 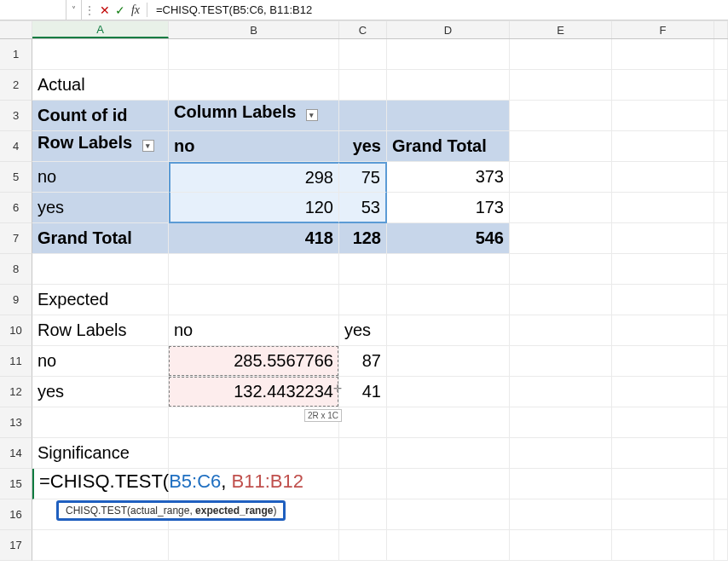 I want to click on col-header-E: E, so click(x=561, y=29).